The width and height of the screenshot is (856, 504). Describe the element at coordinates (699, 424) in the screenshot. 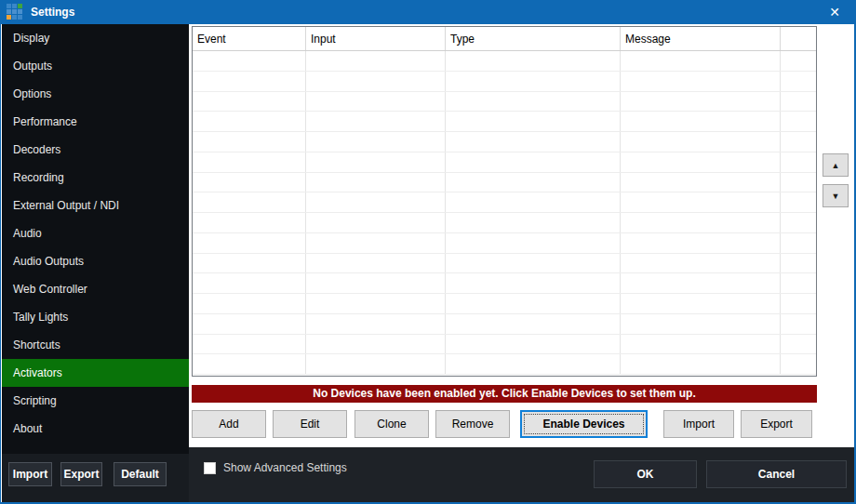

I see `import-button: Import` at that location.